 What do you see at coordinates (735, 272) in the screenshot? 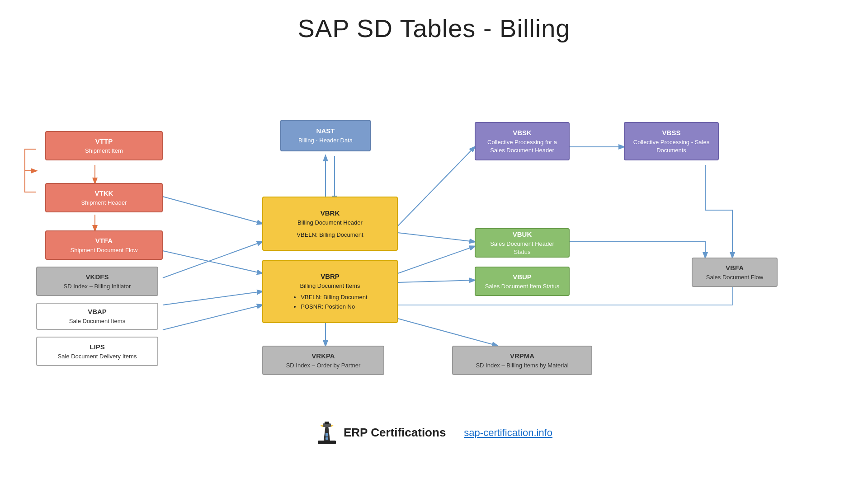
I see `vbfa-box: VBFA Sales Document Flow` at bounding box center [735, 272].